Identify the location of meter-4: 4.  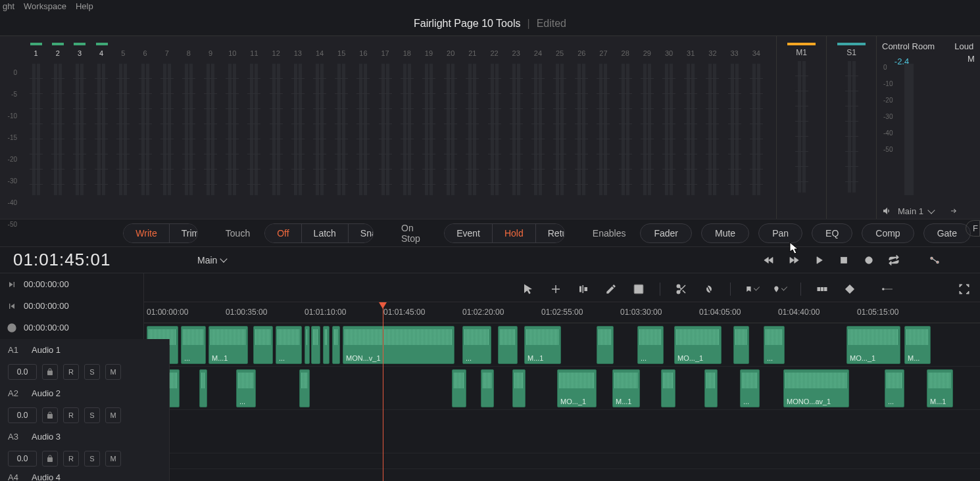
(101, 52).